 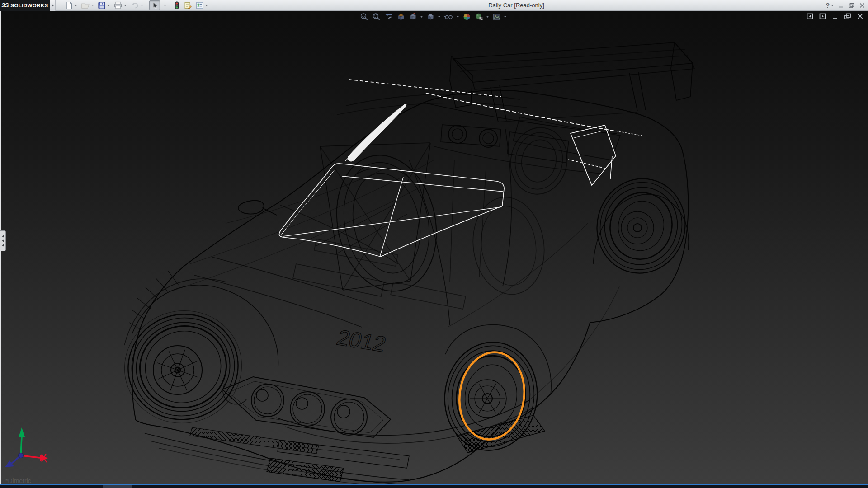 What do you see at coordinates (18, 481) in the screenshot?
I see `view-orientation-label: *Dimetric` at bounding box center [18, 481].